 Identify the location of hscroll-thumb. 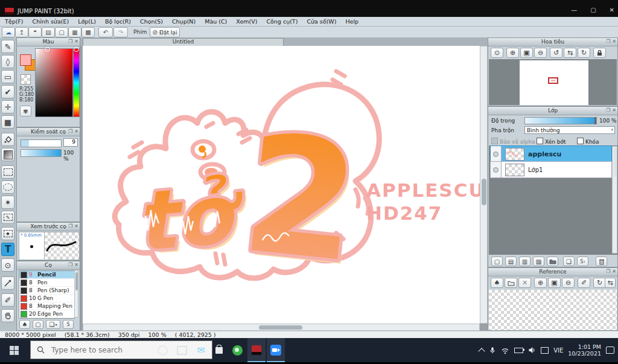
(281, 327).